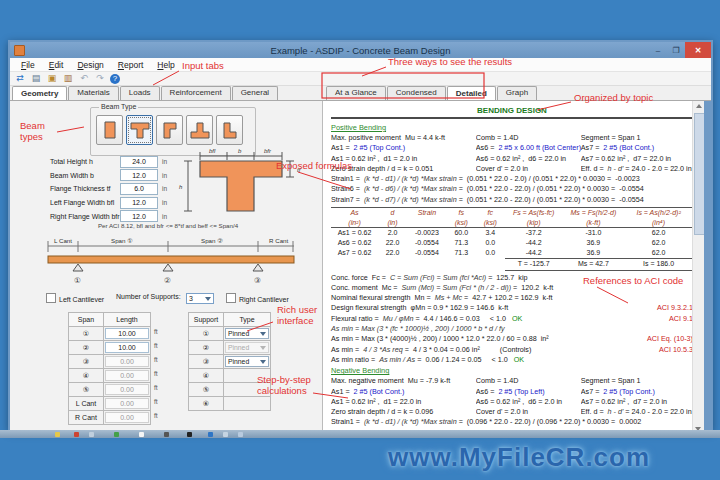 This screenshot has height=480, width=720. What do you see at coordinates (512, 148) in the screenshot?
I see `results-line: As1 = 2 #5 (Top Cont.)As6 = 2 #5 x 6.00 …` at bounding box center [512, 148].